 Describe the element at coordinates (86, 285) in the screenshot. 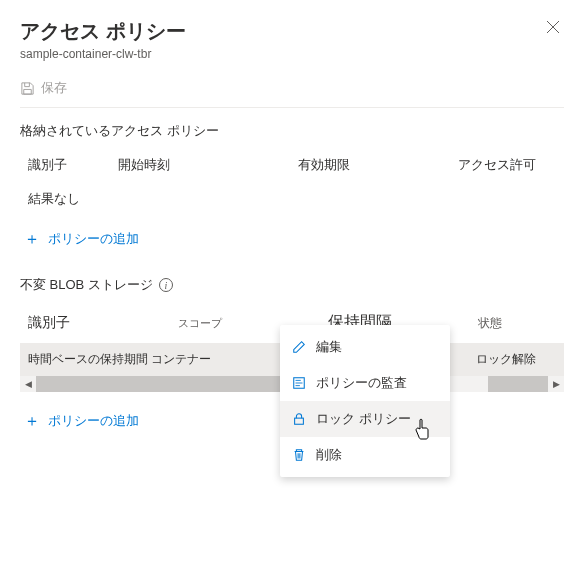

I see `immutable-section-text: 不変 BLOB ストレージ` at that location.